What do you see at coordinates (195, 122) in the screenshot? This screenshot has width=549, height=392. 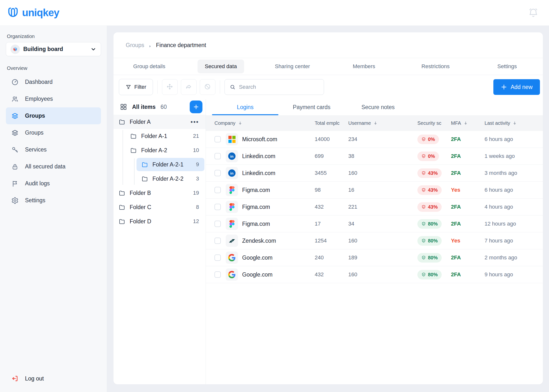 I see `folder-menu-button: •••` at bounding box center [195, 122].